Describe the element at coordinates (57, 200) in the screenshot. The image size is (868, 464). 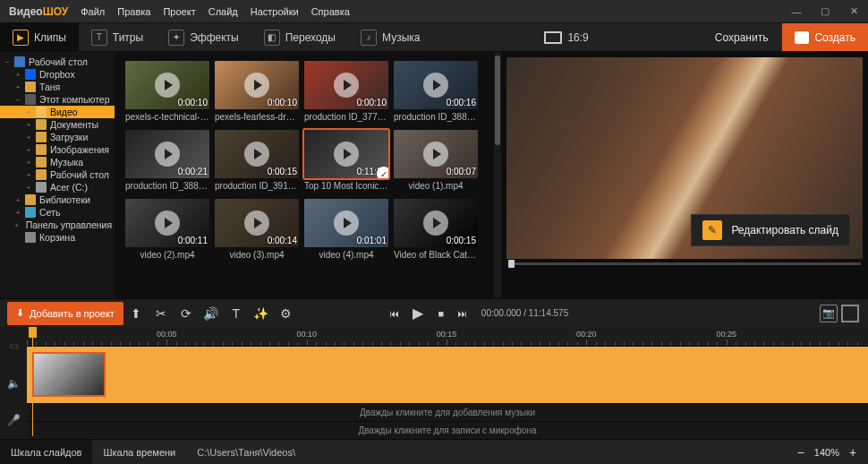
I see `tree-row: +Библиотеки` at that location.